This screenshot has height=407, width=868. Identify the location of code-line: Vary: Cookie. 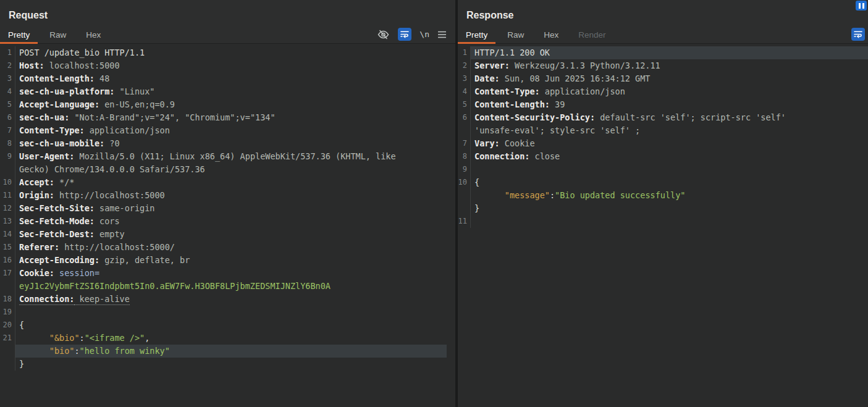
(670, 143).